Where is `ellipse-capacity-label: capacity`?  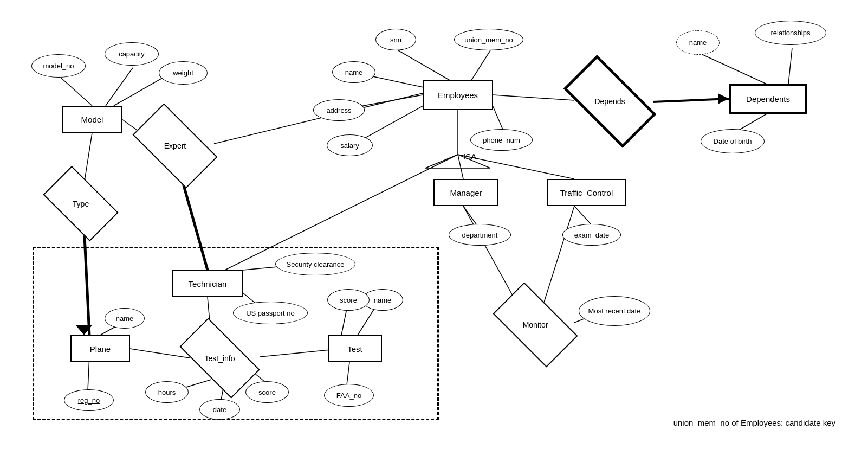 ellipse-capacity-label: capacity is located at coordinates (132, 54).